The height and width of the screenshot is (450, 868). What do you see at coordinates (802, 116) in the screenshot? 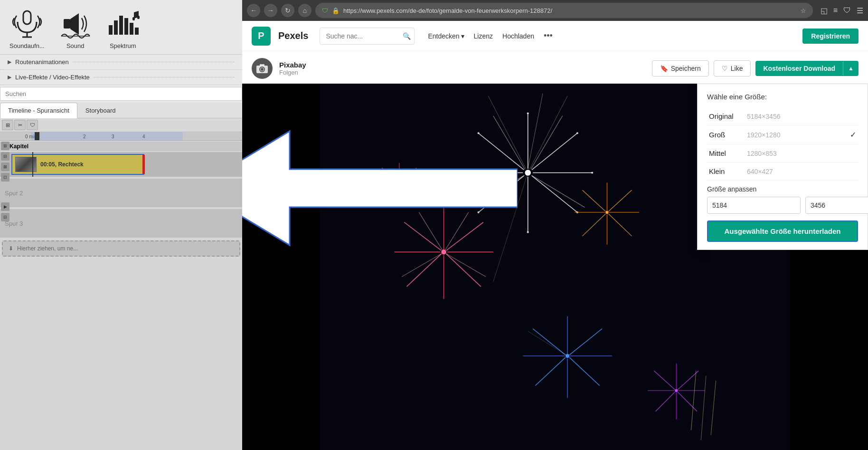
I see `size-dims-original: 5184×3456` at bounding box center [802, 116].